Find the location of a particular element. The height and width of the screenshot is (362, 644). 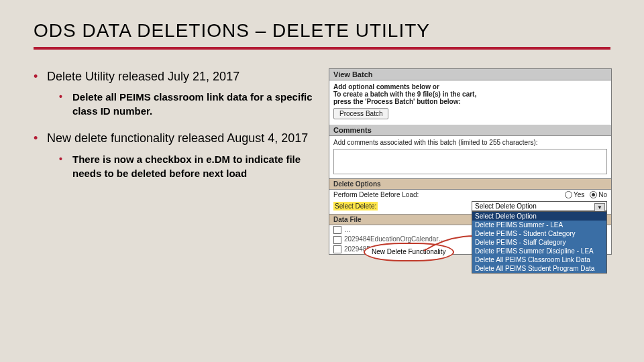

slide-title: ODS DATA DELETIONS – DELETE UTILITY is located at coordinates (322, 31).